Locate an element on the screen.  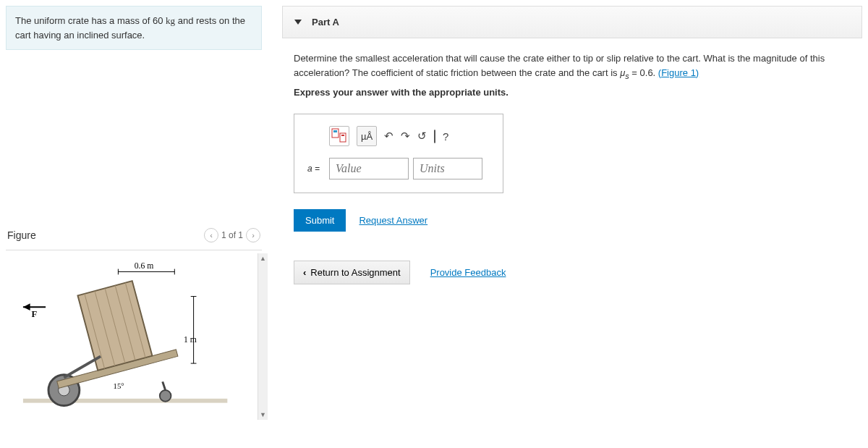
force-label: F is located at coordinates (35, 314).